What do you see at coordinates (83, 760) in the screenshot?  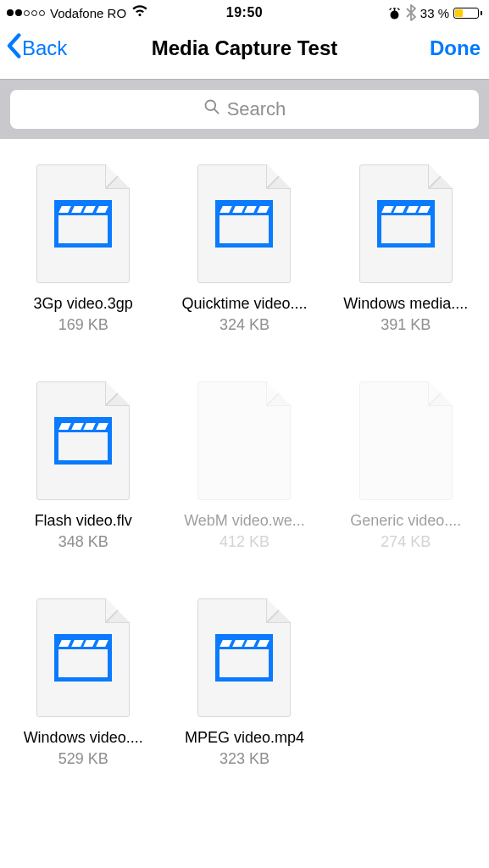 I see `file-size-label: 529 KB` at bounding box center [83, 760].